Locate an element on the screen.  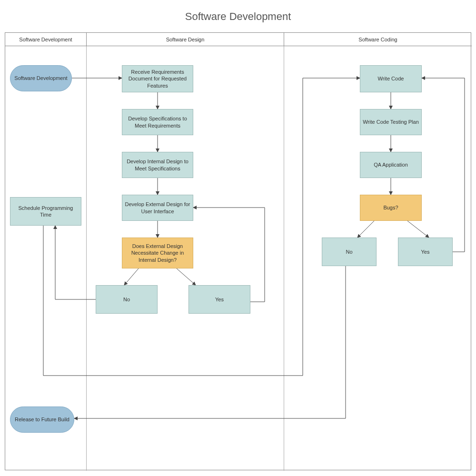
terminator-start: Software Development is located at coordinates (41, 78).